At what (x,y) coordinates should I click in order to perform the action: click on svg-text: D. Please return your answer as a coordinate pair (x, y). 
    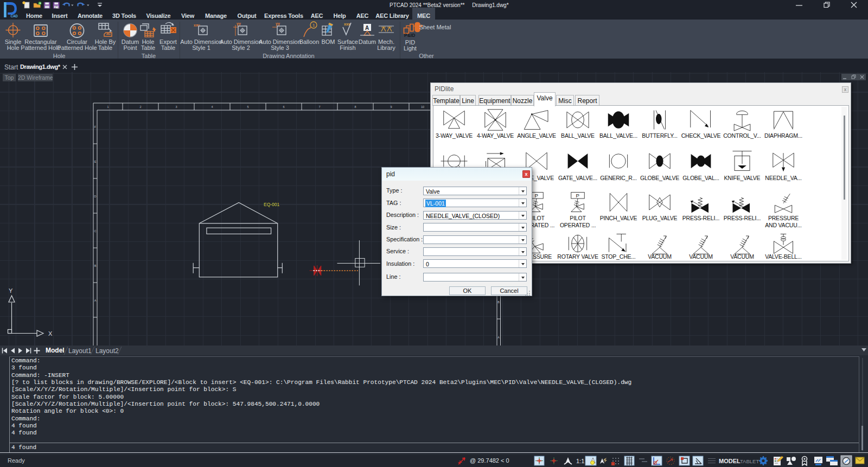
    Looking at the image, I should click on (95, 196).